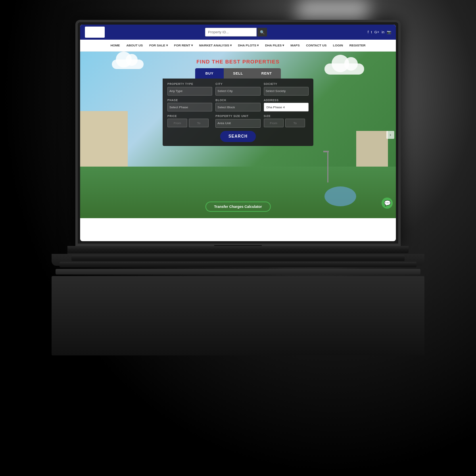  I want to click on water-feature, so click(340, 196).